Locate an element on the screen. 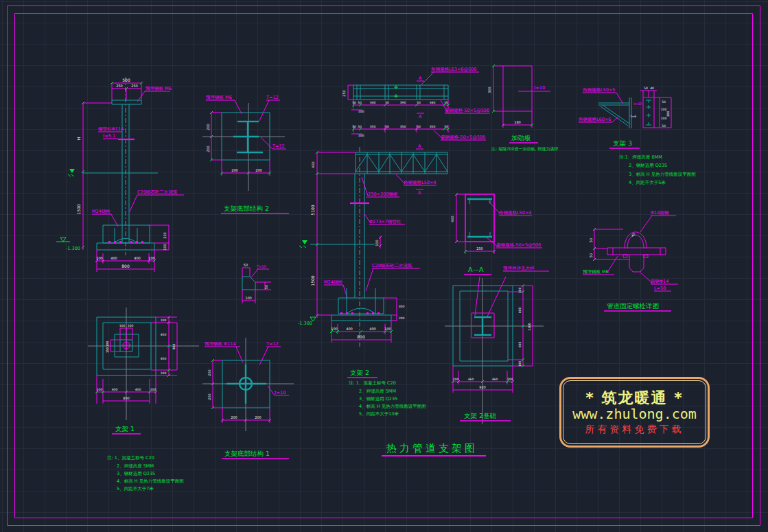  annotation-label: t=5.1 is located at coordinates (109, 136).